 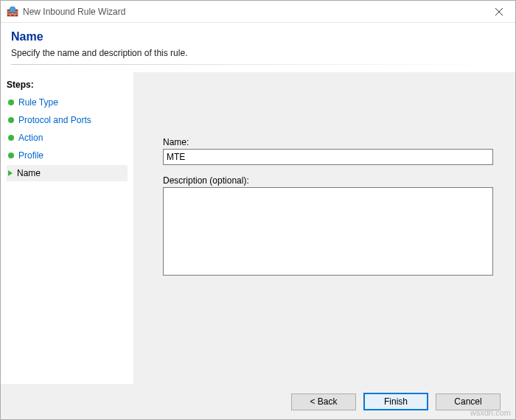 I want to click on finish-button: Finish, so click(x=396, y=402).